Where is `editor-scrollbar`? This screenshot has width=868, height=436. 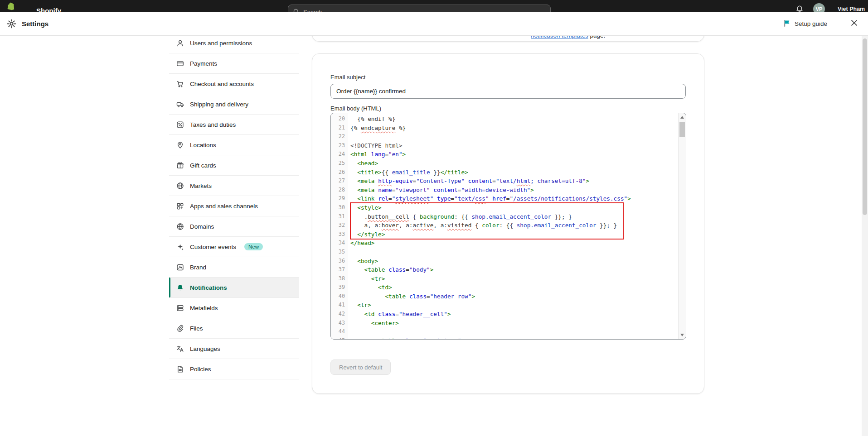
editor-scrollbar is located at coordinates (682, 226).